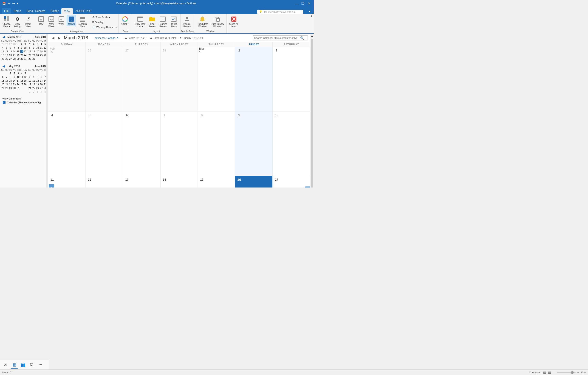  What do you see at coordinates (254, 144) in the screenshot?
I see `cal-cell-9: 9` at bounding box center [254, 144].